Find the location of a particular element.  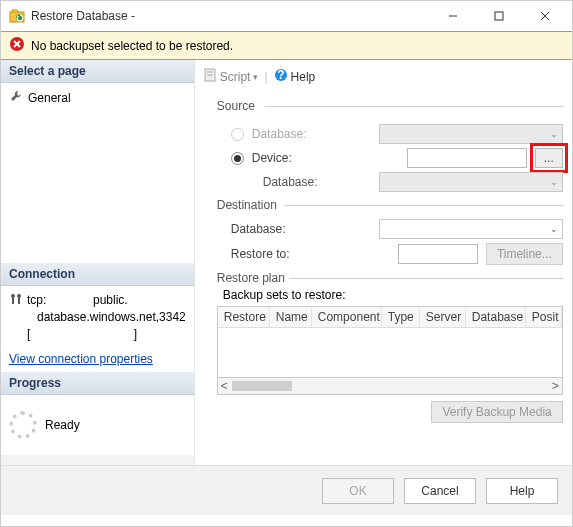

progress-header: Progress is located at coordinates (98, 384).